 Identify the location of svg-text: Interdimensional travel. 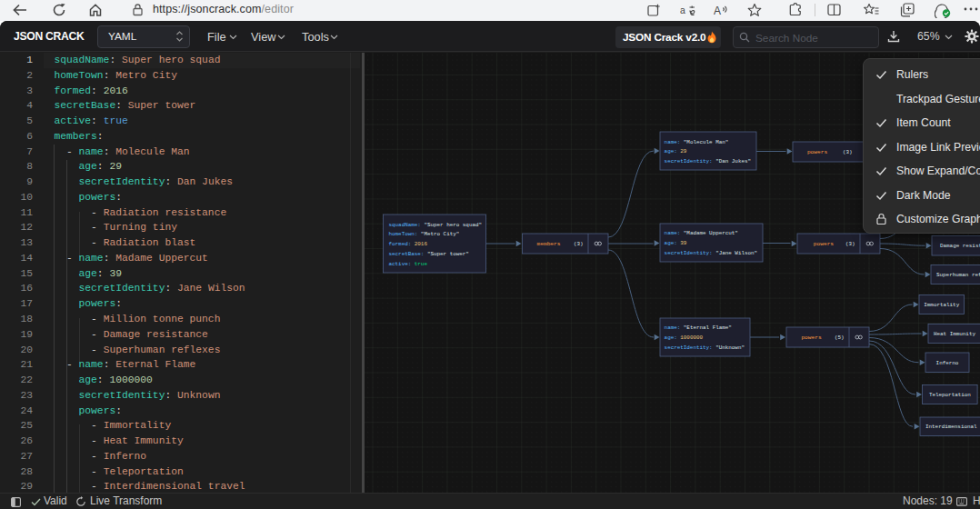
(953, 427).